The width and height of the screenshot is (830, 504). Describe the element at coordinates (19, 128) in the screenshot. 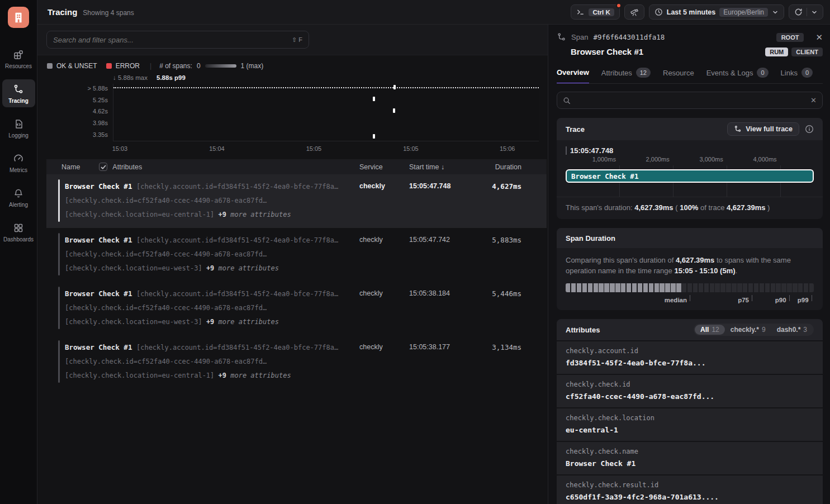

I see `sidebar-item-logging: Logging` at that location.